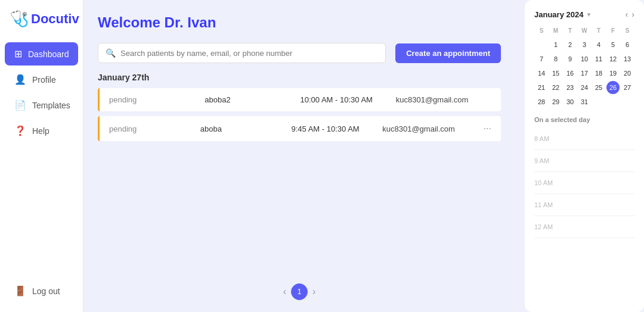  I want to click on time-slot: 12 AM, so click(584, 227).